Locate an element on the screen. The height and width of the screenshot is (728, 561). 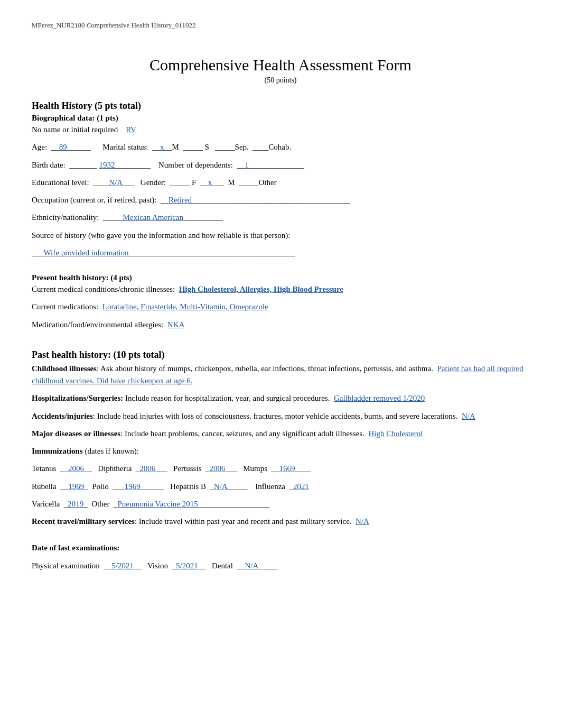
dependents-value: 1 is located at coordinates (247, 165).